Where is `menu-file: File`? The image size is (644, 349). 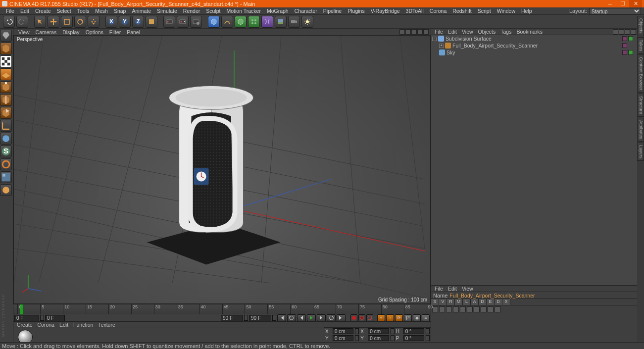
menu-file: File is located at coordinates (10, 11).